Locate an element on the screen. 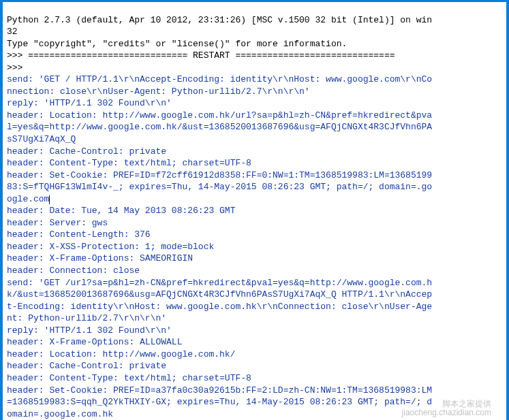 This screenshot has height=420, width=509. restart-banner: ============================== RESTART =… is located at coordinates (211, 56).